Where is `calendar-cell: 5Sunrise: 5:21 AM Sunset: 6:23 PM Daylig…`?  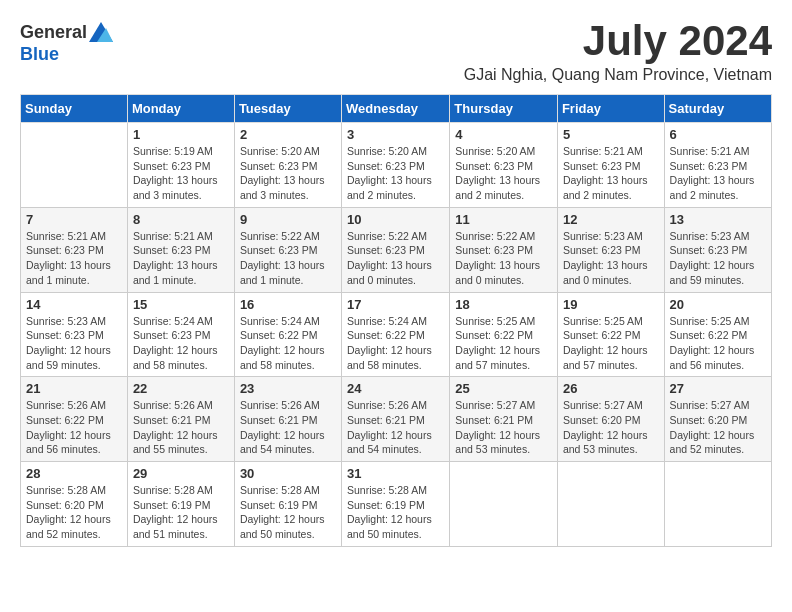 calendar-cell: 5Sunrise: 5:21 AM Sunset: 6:23 PM Daylig… is located at coordinates (610, 166).